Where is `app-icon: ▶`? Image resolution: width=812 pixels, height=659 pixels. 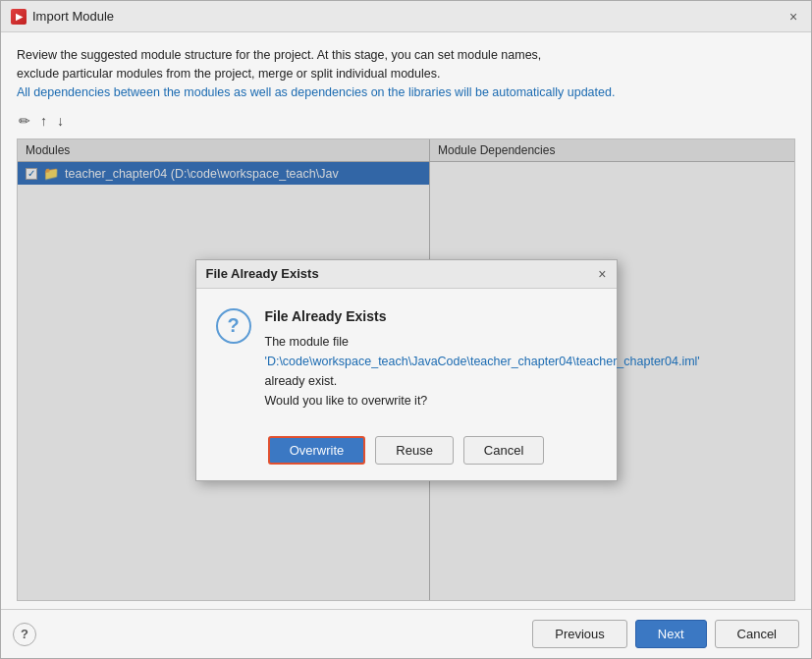
app-icon: ▶ is located at coordinates (19, 17).